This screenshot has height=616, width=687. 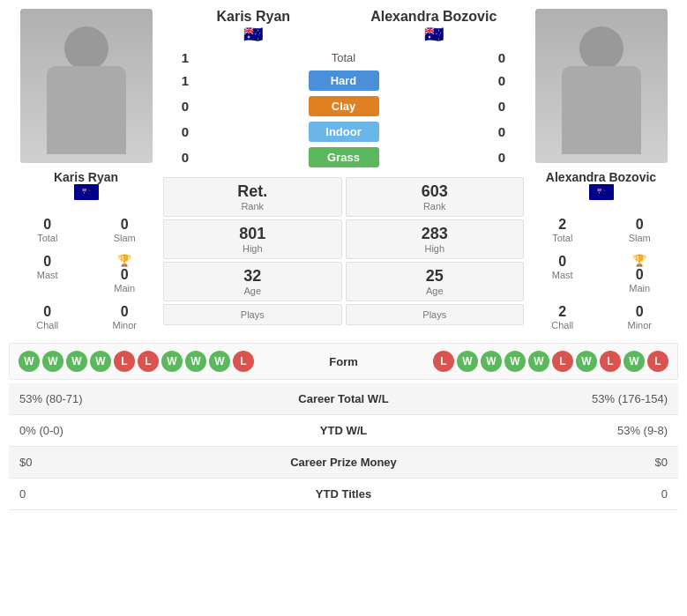 I want to click on grass-badge-wrap: Grass, so click(x=344, y=157).